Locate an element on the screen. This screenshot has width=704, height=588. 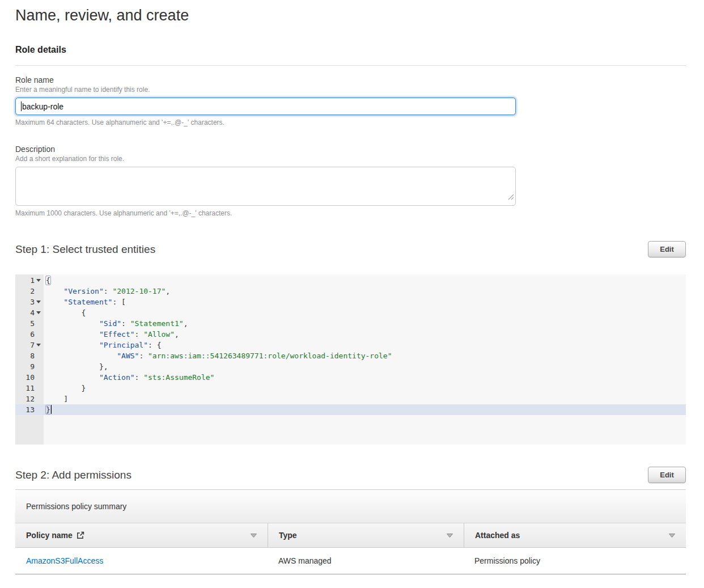
description-label: Description is located at coordinates (350, 149).